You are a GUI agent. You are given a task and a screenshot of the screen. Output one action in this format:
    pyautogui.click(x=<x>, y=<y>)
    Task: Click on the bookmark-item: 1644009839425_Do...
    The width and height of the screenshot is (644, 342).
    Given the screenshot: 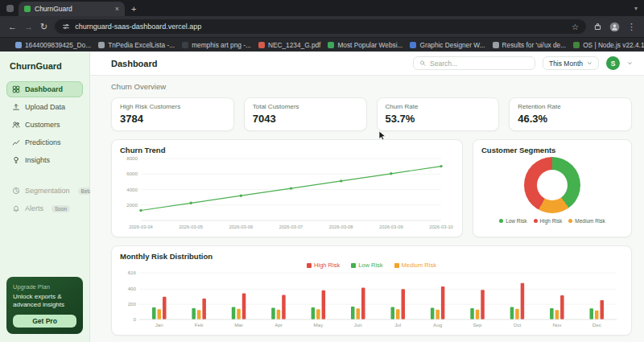 What is the action you would take?
    pyautogui.click(x=53, y=45)
    